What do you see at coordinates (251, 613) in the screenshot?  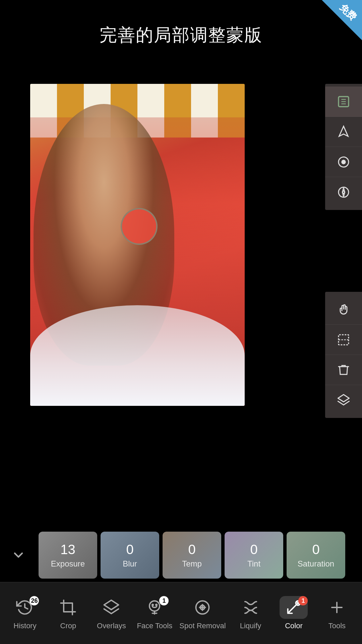 I see `nav-liquify: Liquify` at bounding box center [251, 613].